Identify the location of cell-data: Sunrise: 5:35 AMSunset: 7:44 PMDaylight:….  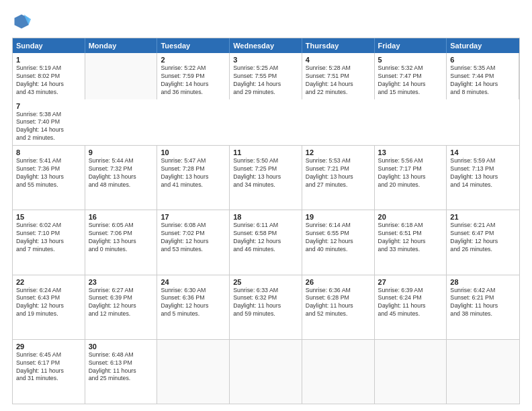
(474, 80).